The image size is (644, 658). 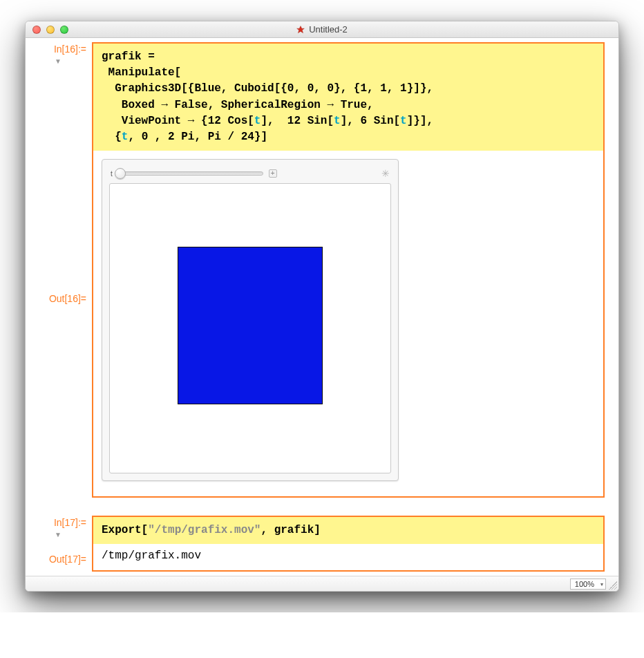 What do you see at coordinates (301, 30) in the screenshot?
I see `mathematica-icon` at bounding box center [301, 30].